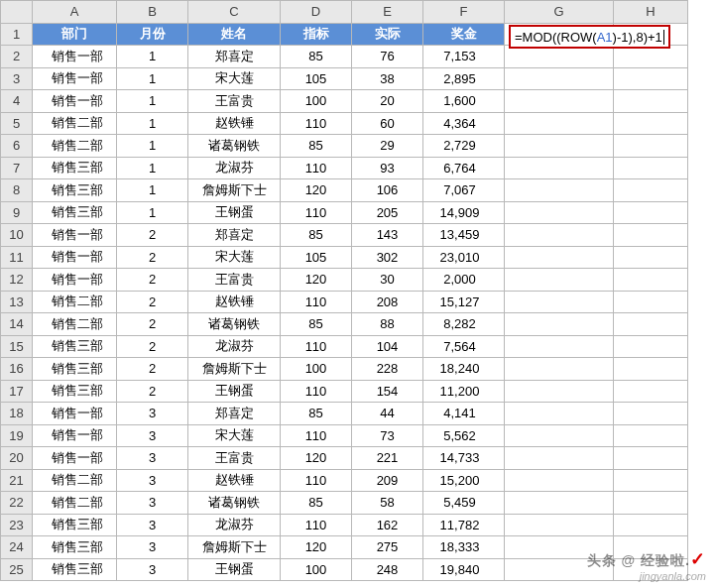 This screenshot has width=716, height=588. Describe the element at coordinates (388, 325) in the screenshot. I see `cell-actual: 88` at that location.